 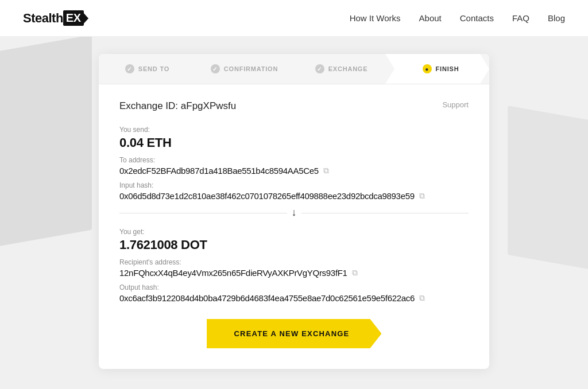 What do you see at coordinates (457, 18) in the screenshot?
I see `main-nav: How It Works About Contacts FAQ Blog` at bounding box center [457, 18].